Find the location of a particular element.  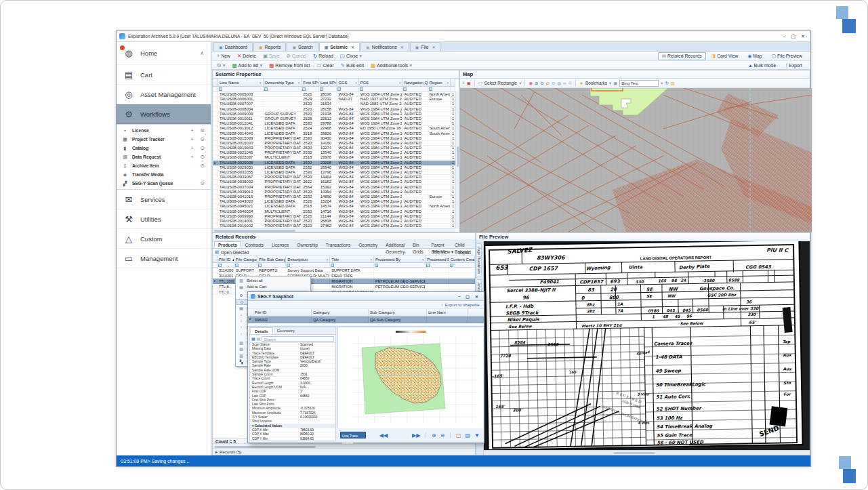

add-to-list-button: ▦Add to list▾ is located at coordinates (248, 65).